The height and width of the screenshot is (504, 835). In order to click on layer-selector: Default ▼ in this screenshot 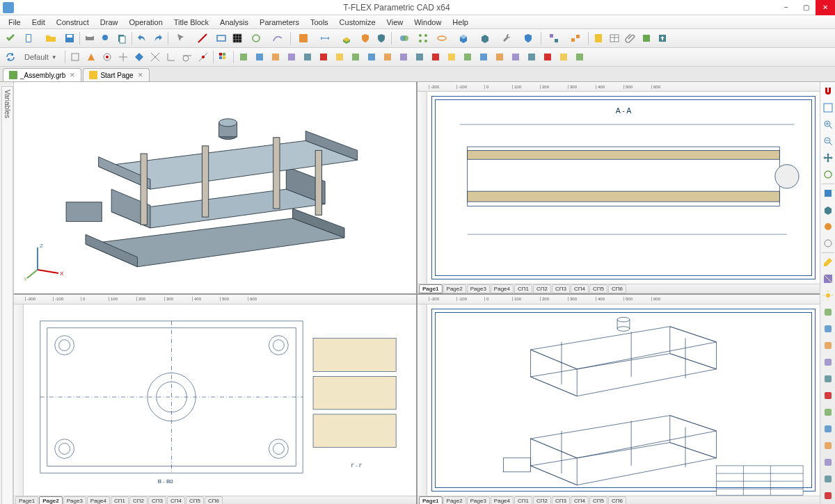, I will do `click(40, 57)`.